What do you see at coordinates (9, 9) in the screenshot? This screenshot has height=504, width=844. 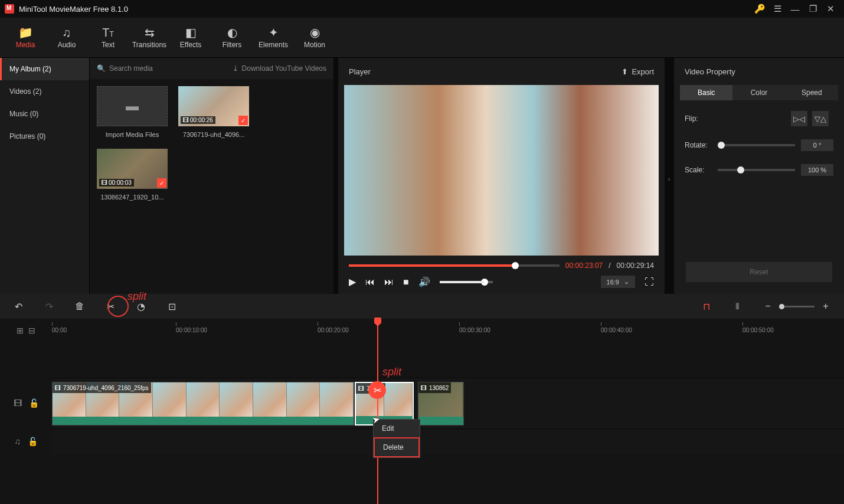 I see `app-logo` at bounding box center [9, 9].